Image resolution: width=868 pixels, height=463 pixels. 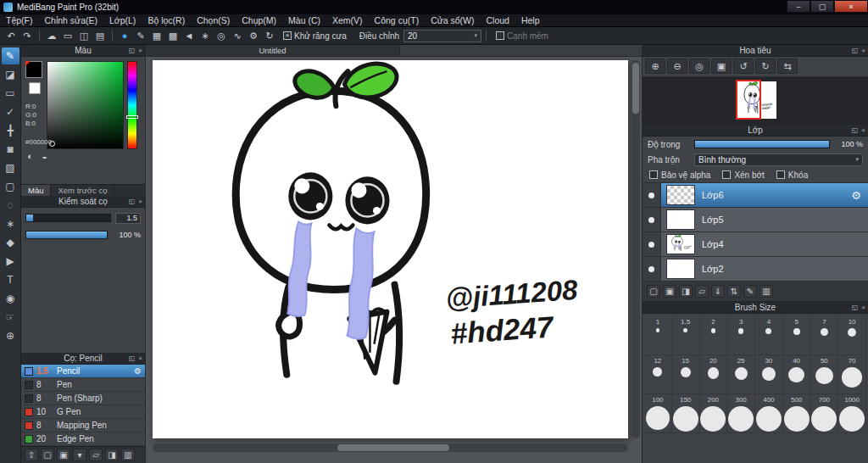 What do you see at coordinates (741, 375) in the screenshot?
I see `brush-size-cell: 25` at bounding box center [741, 375].